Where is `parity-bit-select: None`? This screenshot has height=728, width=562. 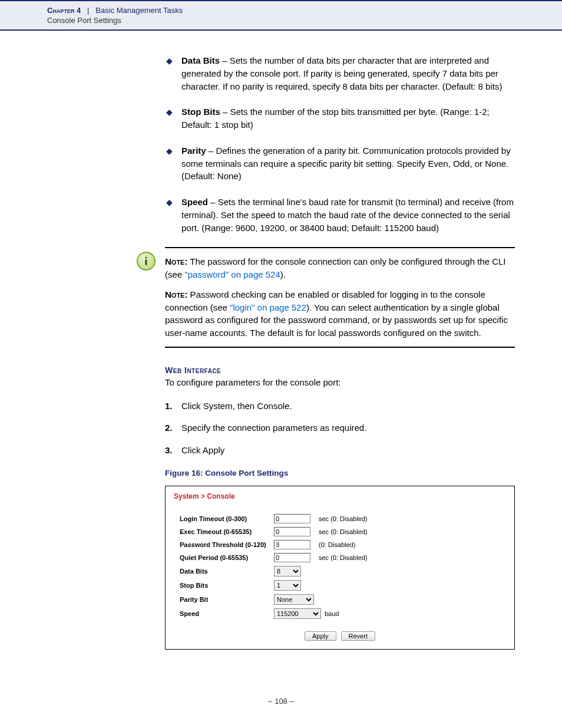 parity-bit-select: None is located at coordinates (294, 599).